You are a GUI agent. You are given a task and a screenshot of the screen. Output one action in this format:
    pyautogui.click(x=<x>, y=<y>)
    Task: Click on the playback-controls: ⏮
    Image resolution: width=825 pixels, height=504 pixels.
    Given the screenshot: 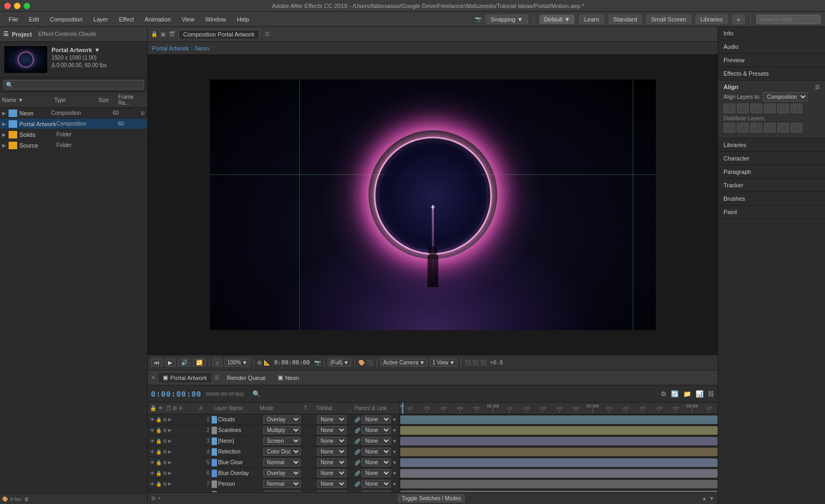 What is the action you would take?
    pyautogui.click(x=157, y=363)
    